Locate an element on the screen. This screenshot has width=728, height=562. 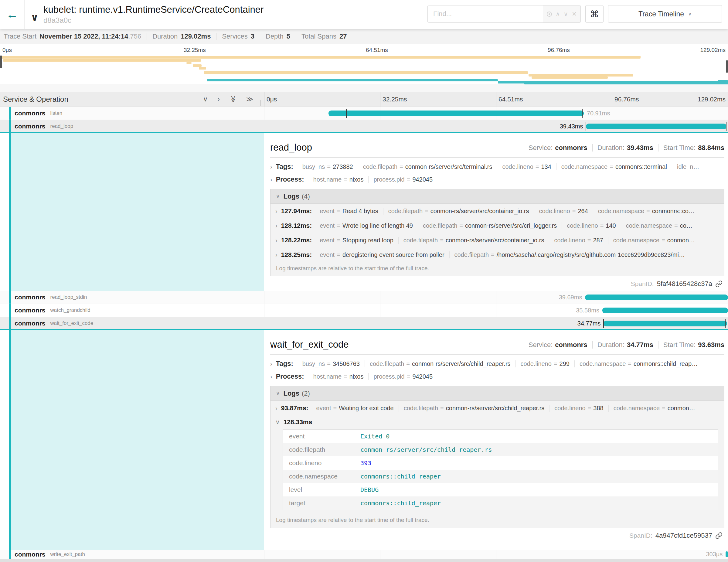
tags-accordion: › Tags: busy_ns = 34506763 code.filepath… is located at coordinates (497, 364).